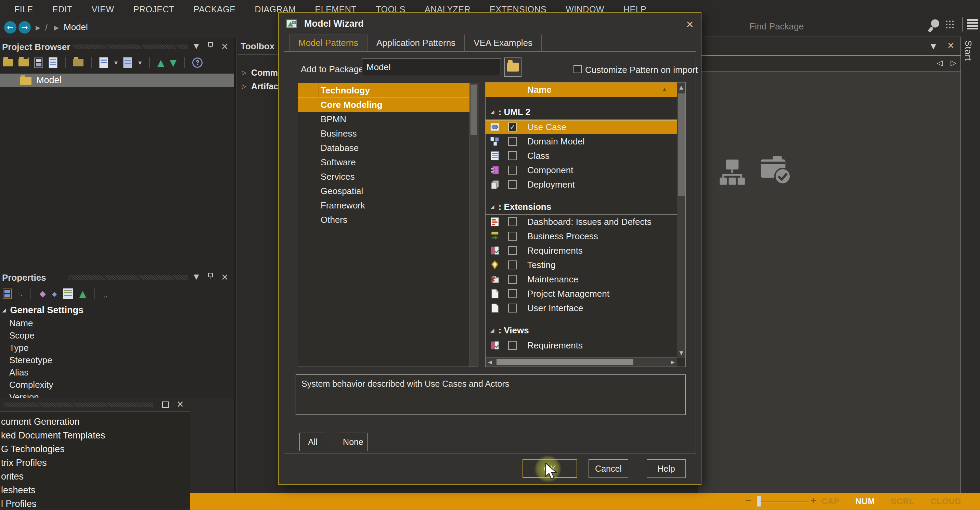 The height and width of the screenshot is (510, 980). Describe the element at coordinates (53, 62) in the screenshot. I see `new-element-icon` at that location.